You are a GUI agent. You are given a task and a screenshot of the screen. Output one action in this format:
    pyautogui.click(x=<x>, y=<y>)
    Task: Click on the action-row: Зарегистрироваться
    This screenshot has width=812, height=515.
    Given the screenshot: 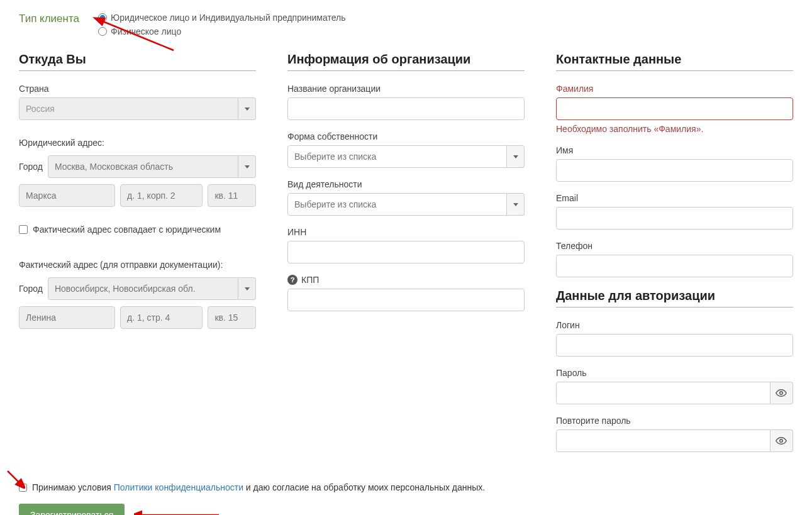 What is the action you would take?
    pyautogui.click(x=406, y=509)
    